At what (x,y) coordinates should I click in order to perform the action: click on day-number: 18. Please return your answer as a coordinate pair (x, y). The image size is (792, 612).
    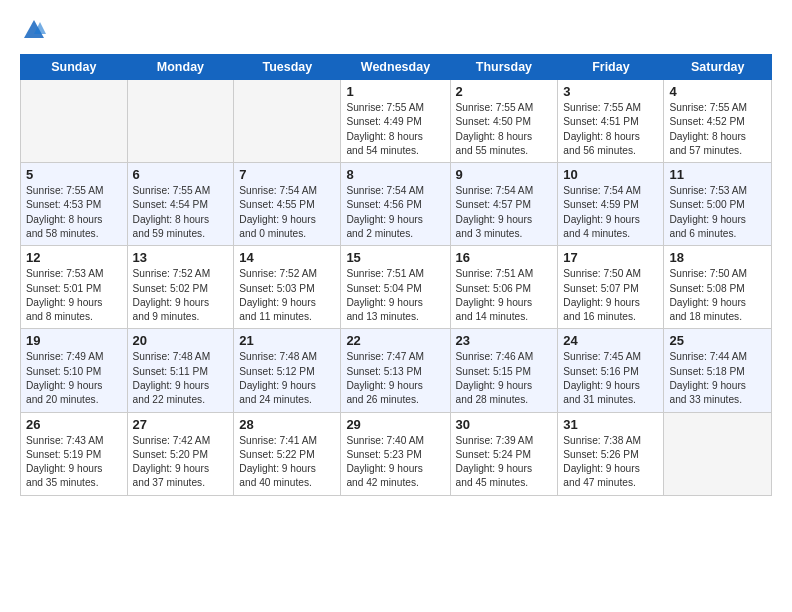
    Looking at the image, I should click on (718, 258).